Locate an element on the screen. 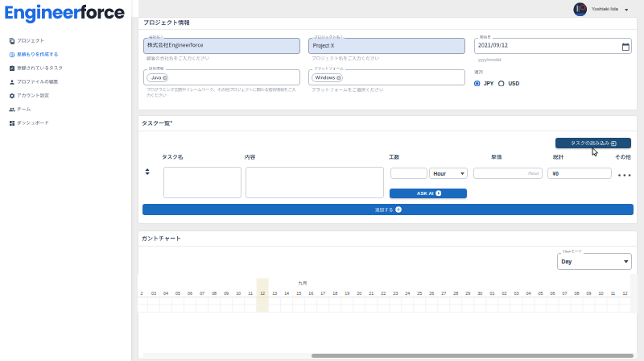 The height and width of the screenshot is (361, 644). svg-text: 19 is located at coordinates (347, 293).